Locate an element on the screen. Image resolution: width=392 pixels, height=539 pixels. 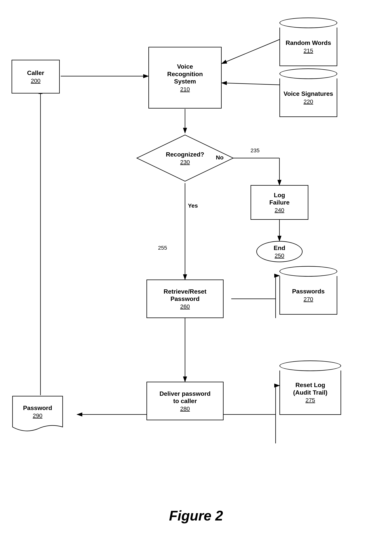
figure-caption: Figure 2 is located at coordinates (196, 516).